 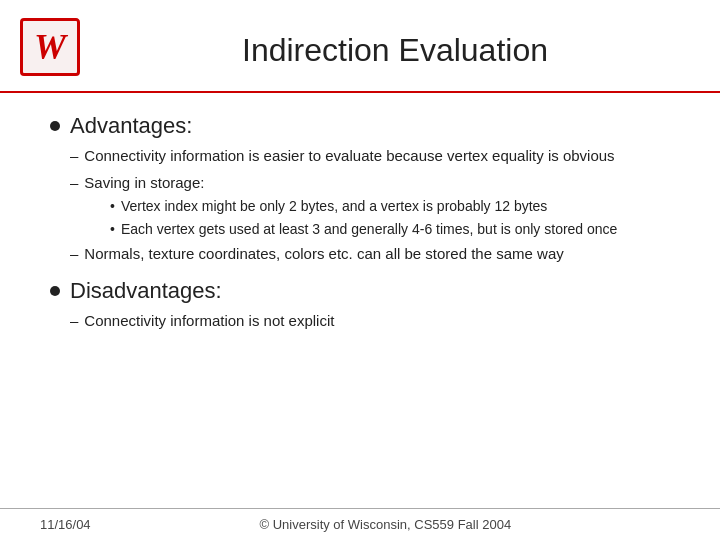 What do you see at coordinates (66, 524) in the screenshot?
I see `footer-date: 11/16/04` at bounding box center [66, 524].